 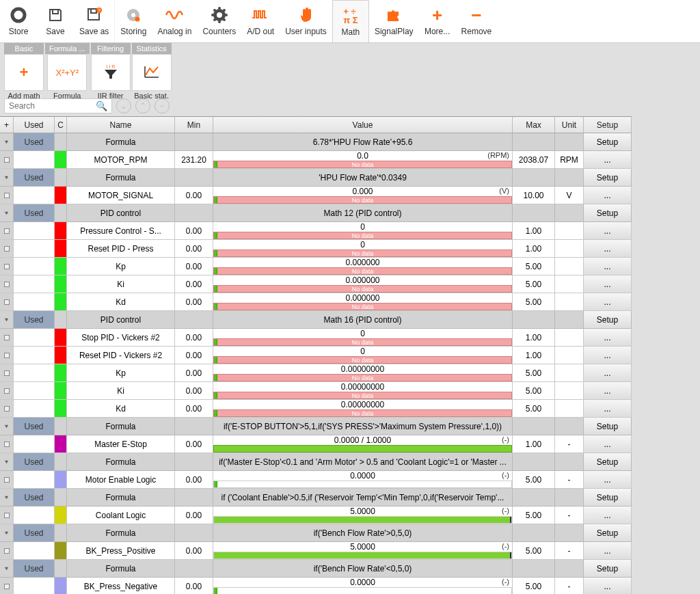 I want to click on row-max: 10.00, so click(x=534, y=195).